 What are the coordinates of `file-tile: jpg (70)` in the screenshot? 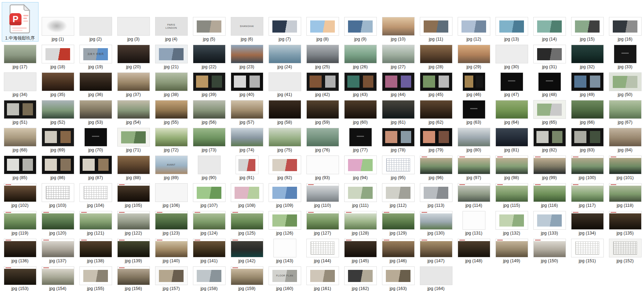 It's located at (96, 139).